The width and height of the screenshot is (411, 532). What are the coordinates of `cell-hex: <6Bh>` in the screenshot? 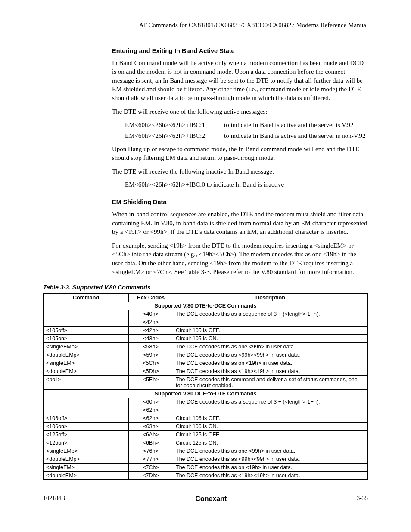 It's located at (151, 443).